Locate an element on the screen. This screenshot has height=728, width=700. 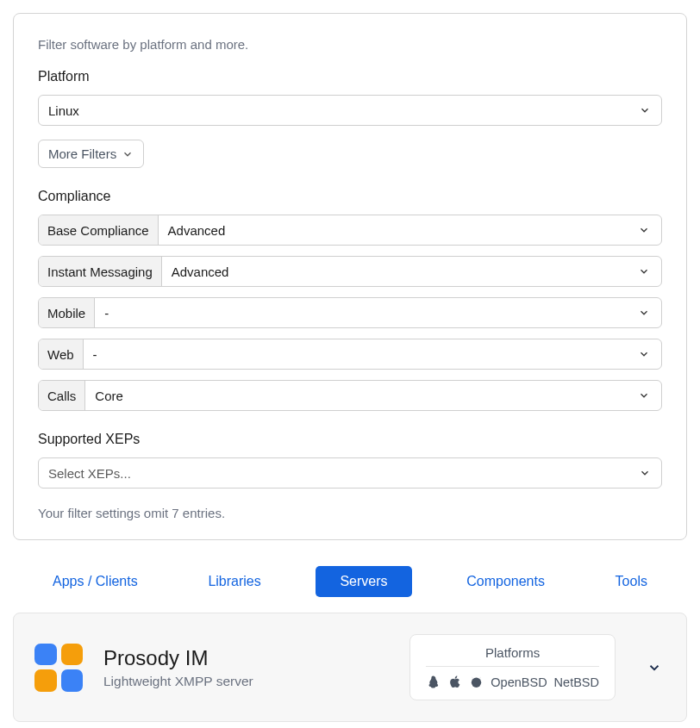
expand-card-button is located at coordinates (654, 668).